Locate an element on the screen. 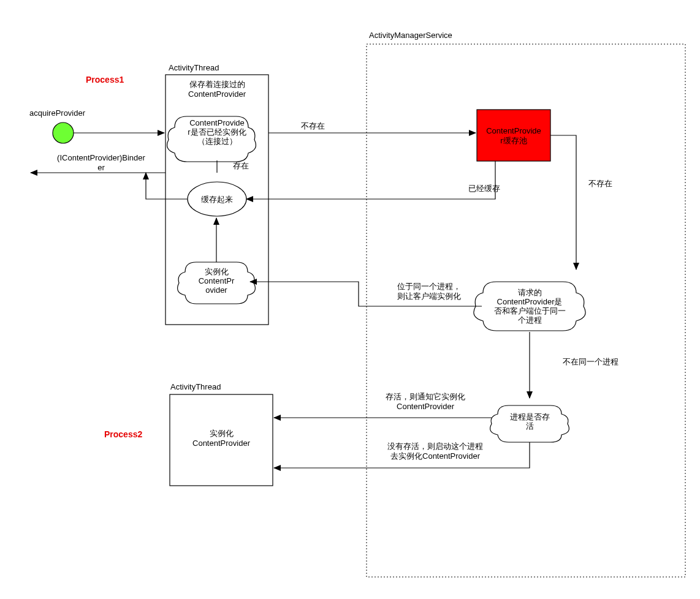 The width and height of the screenshot is (700, 599). cache-pool-line2: r缓存池 is located at coordinates (514, 141).